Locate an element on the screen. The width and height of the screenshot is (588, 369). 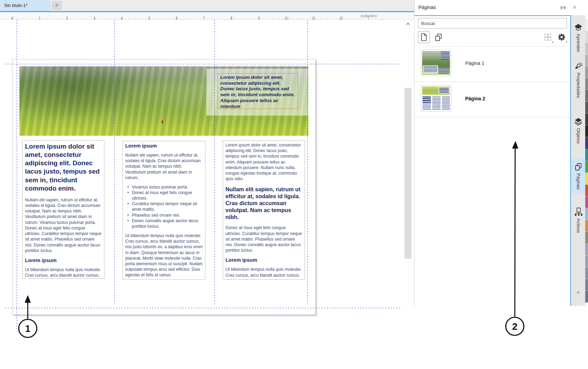
landscape-photo: Lorem ipsum dolor sit amet, consectetur … is located at coordinates (164, 101).